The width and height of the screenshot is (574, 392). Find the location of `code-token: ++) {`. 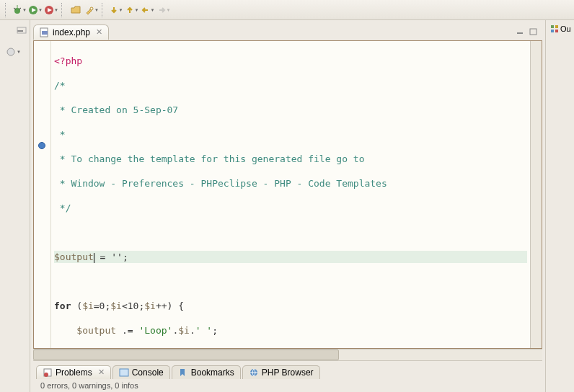

code-token: ++) { is located at coordinates (170, 306).